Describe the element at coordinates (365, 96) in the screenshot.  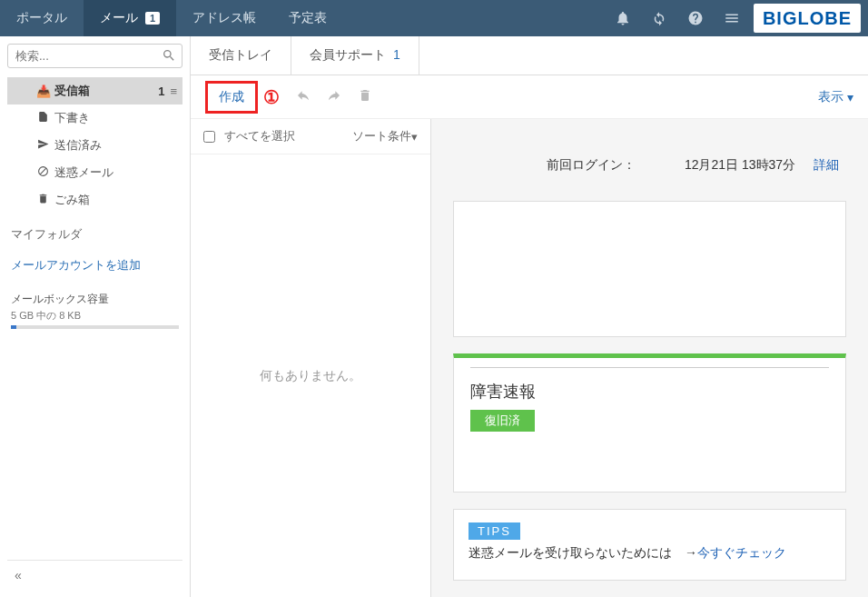
I see `delete-icon` at that location.